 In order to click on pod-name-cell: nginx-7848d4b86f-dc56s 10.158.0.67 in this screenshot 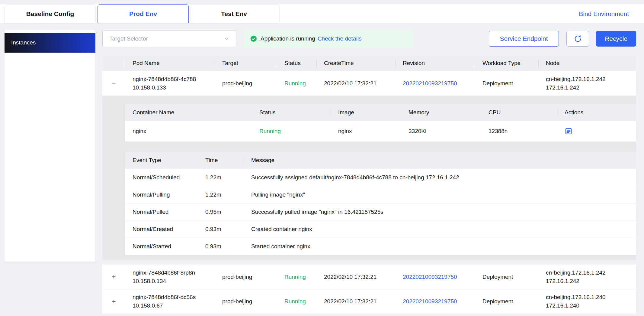, I will do `click(170, 301)`.